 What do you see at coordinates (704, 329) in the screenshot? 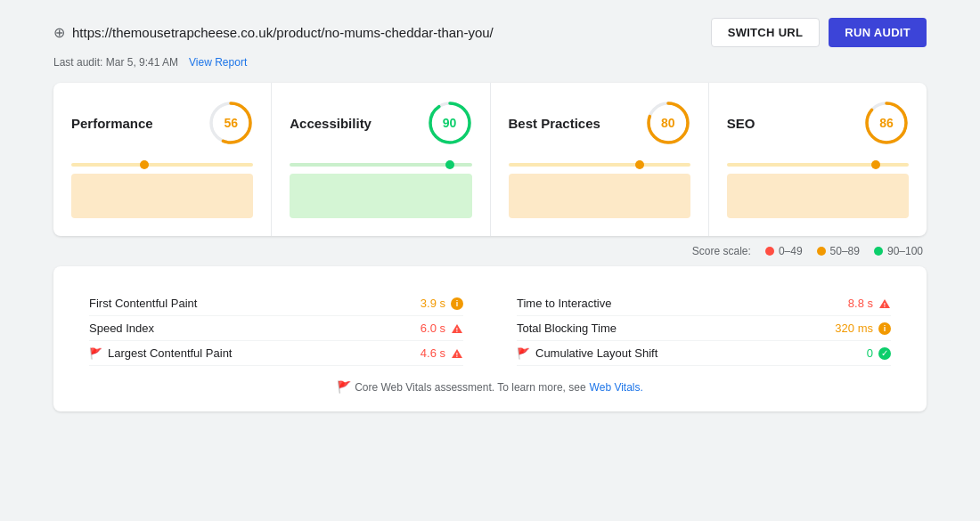
I see `metrics-right-col: Time to Interactive 8.8 s ! Total Blocki…` at bounding box center [704, 329].